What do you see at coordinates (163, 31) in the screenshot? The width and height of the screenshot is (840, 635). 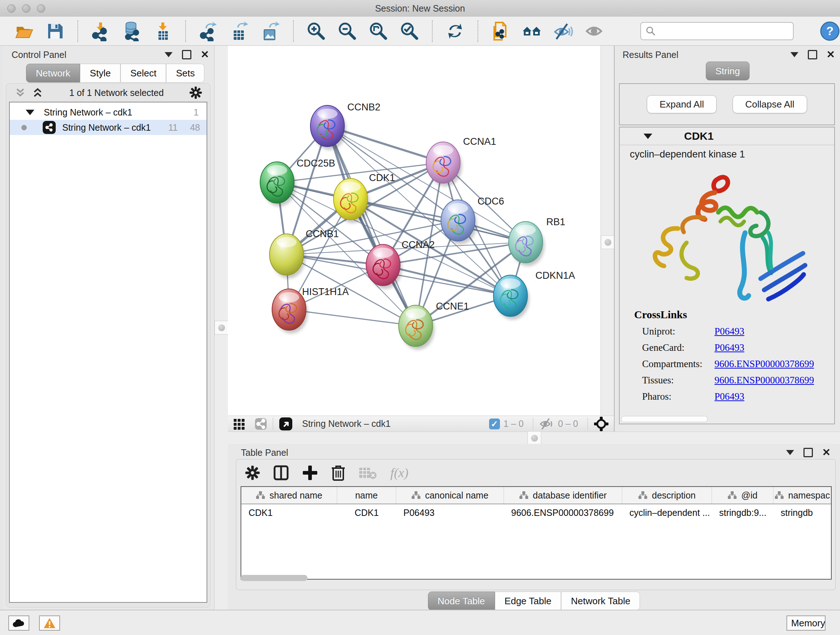 I see `import-table-from-file-button` at bounding box center [163, 31].